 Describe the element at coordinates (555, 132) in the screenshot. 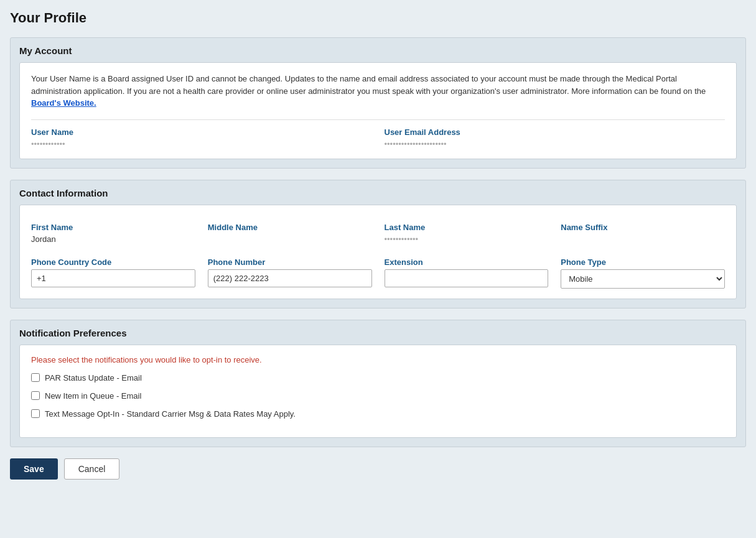

I see `email-label: User Email Address` at that location.